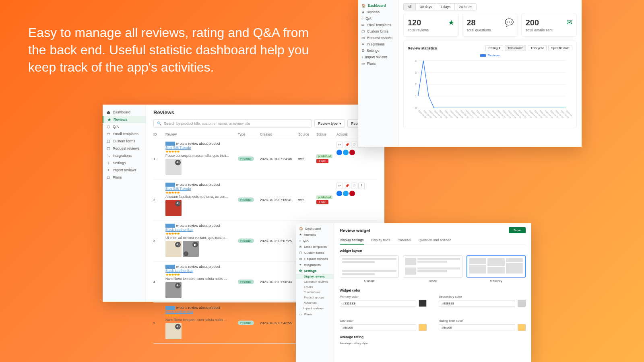 This screenshot has height=362, width=644. Describe the element at coordinates (410, 7) in the screenshot. I see `tab-all: All` at that location.